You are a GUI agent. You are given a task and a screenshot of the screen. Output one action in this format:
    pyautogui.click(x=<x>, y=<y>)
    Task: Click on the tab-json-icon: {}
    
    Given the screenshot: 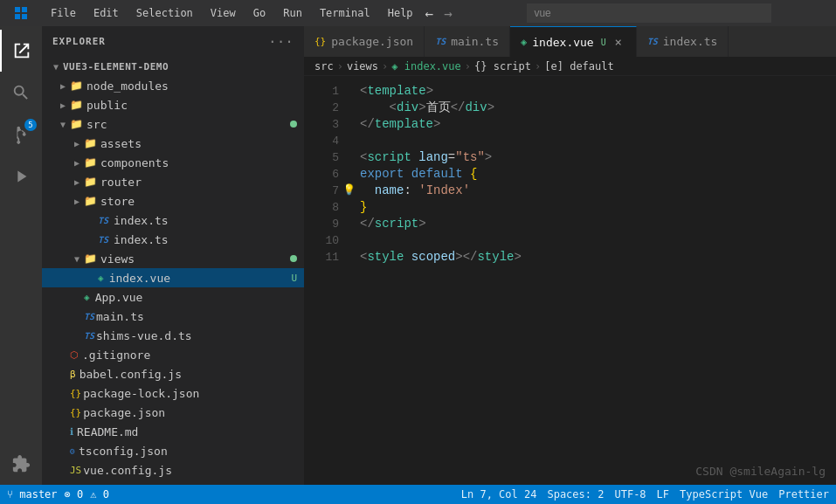 What is the action you would take?
    pyautogui.click(x=320, y=42)
    